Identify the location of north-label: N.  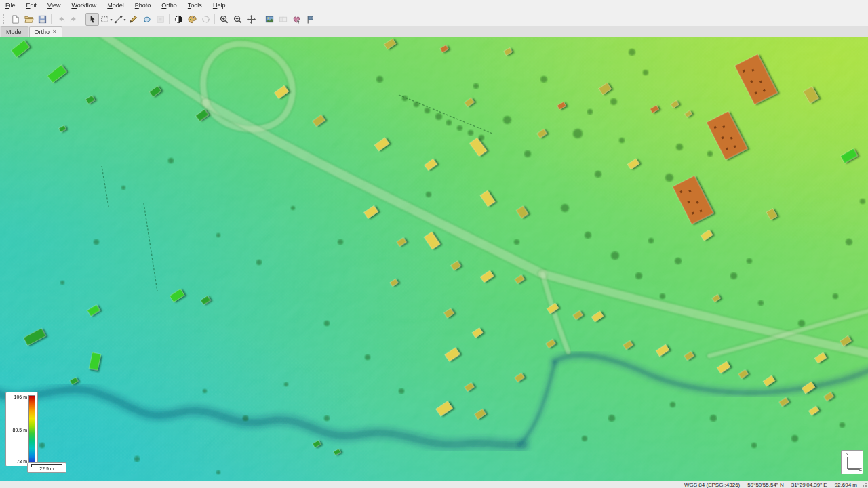
(847, 454).